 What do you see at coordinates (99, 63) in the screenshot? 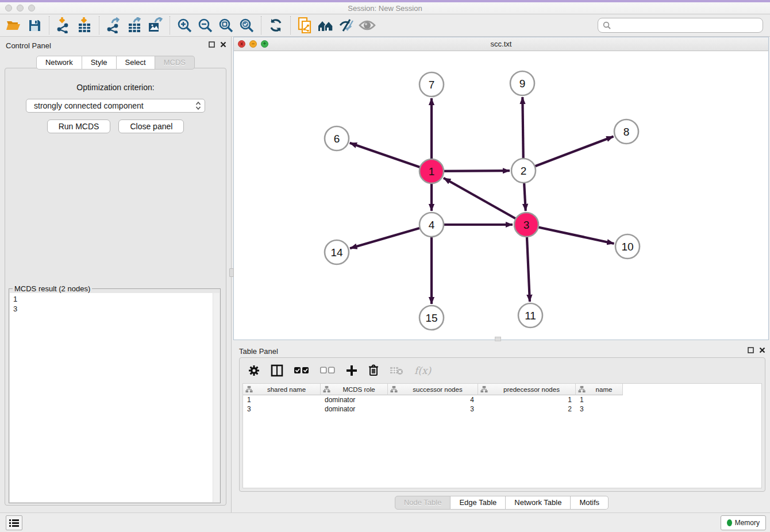
I see `tab-style: Style` at bounding box center [99, 63].